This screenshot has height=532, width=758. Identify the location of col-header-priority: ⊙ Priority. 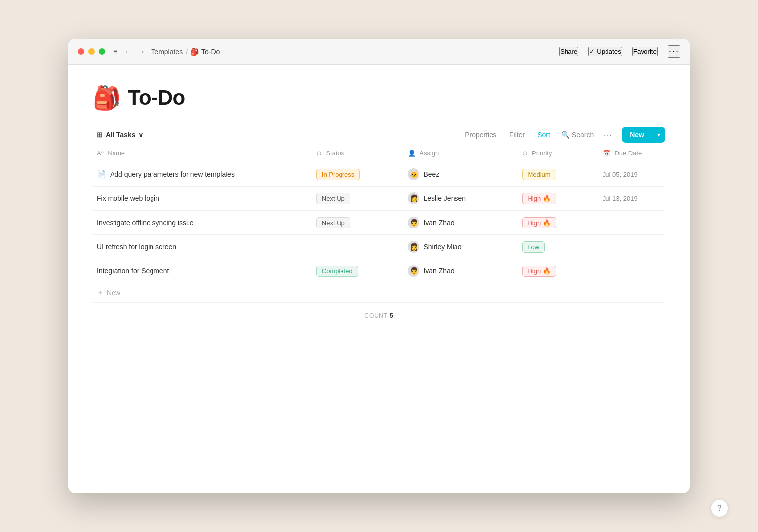
(556, 153).